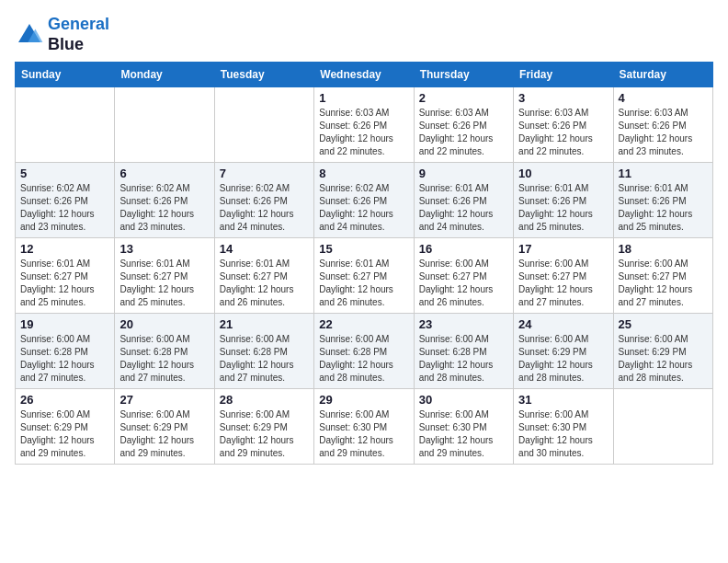 This screenshot has width=728, height=563. What do you see at coordinates (463, 125) in the screenshot?
I see `calendar-cell: 2Sunrise: 6:03 AM Sunset: 6:26 PM Daylig…` at bounding box center [463, 125].